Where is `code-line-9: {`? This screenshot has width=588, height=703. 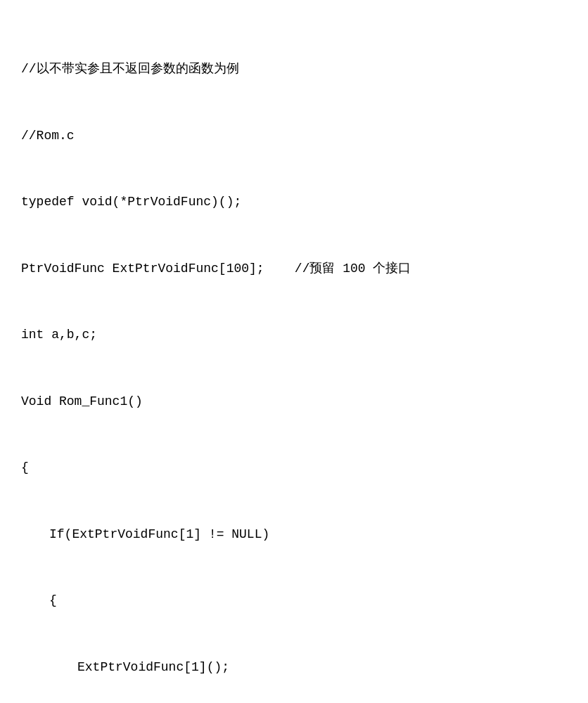 code-line-9: { is located at coordinates (294, 601).